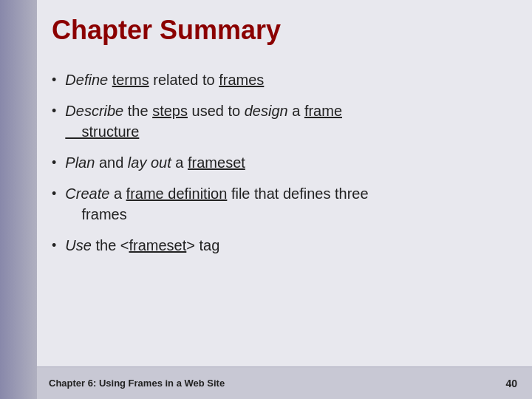 The width and height of the screenshot is (532, 399). What do you see at coordinates (112, 245) in the screenshot?
I see `text-plain: the <` at bounding box center [112, 245].